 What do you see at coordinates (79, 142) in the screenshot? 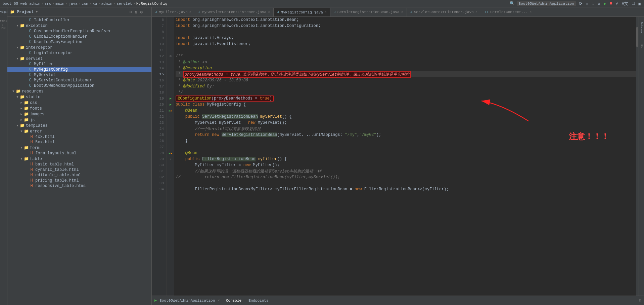
I see `tree-item-5xx: H 5xx.html` at bounding box center [79, 142].